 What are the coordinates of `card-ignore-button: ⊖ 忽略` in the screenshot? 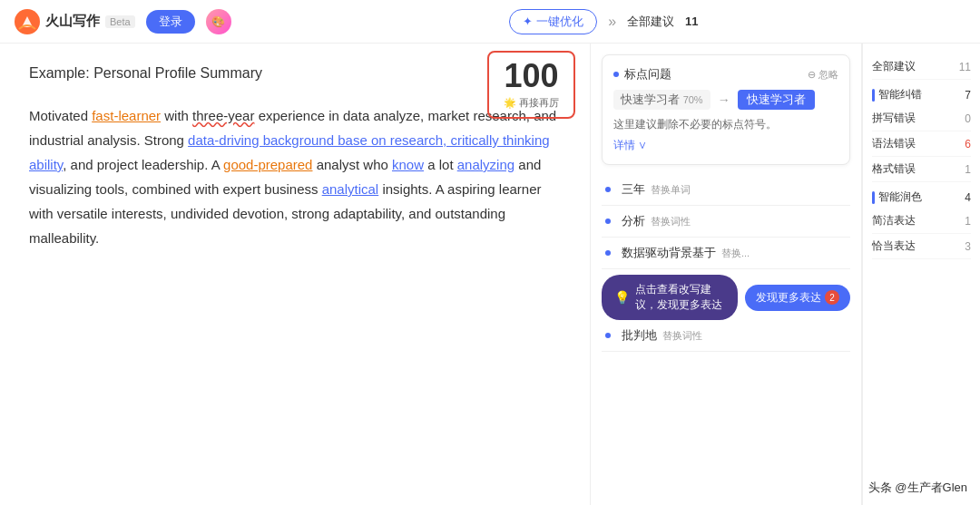 It's located at (823, 74).